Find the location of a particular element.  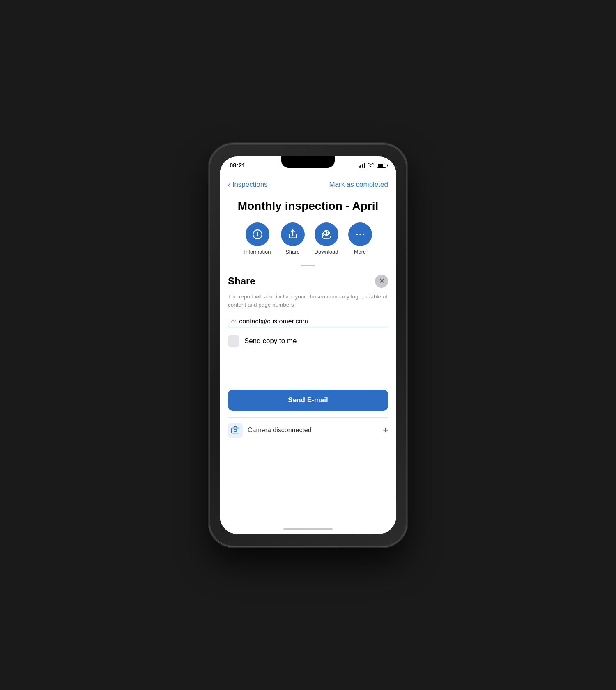

sheet-spacer is located at coordinates (308, 373).